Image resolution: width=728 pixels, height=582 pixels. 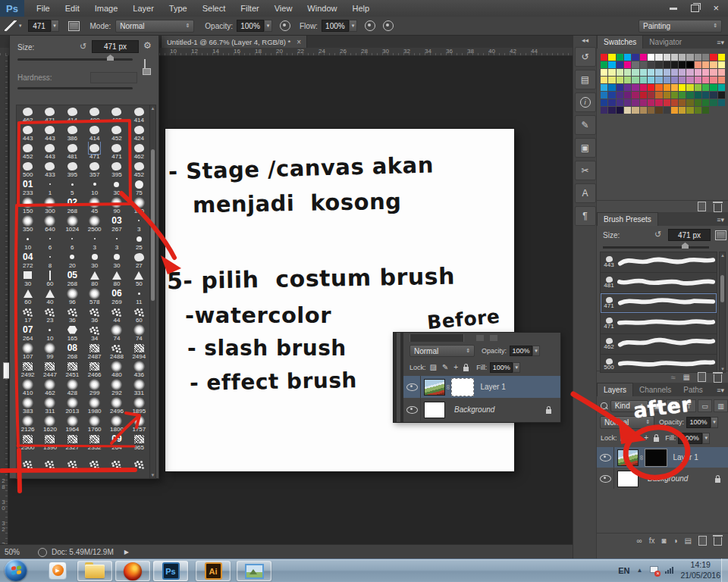 I want to click on hardness-slider, so click(x=75, y=88).